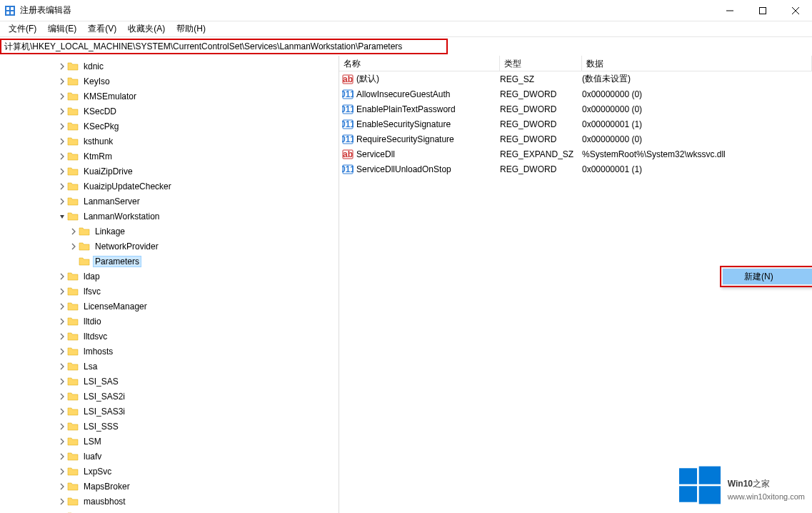 The image size is (812, 513). What do you see at coordinates (169, 156) in the screenshot?
I see `tree-node: KtmRm` at bounding box center [169, 156].